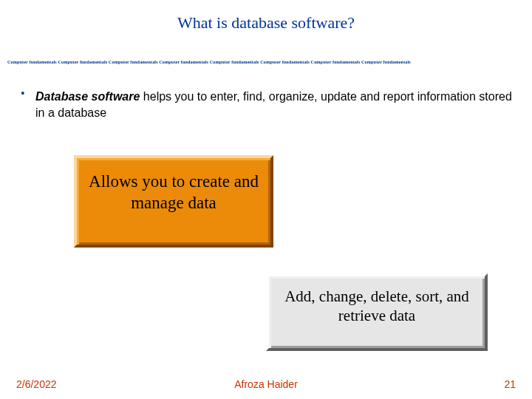  What do you see at coordinates (266, 384) in the screenshot?
I see `footer-author: Afroza Haider` at bounding box center [266, 384].